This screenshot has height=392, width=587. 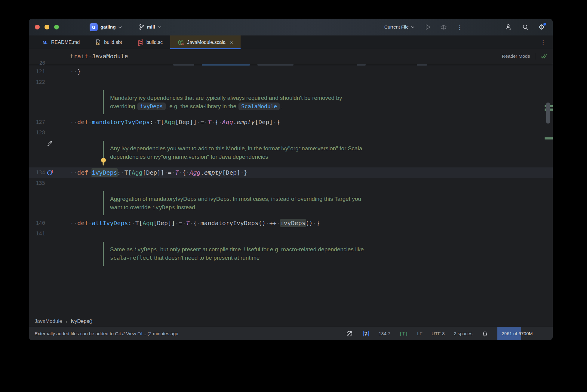 I want to click on reader-mode-label: Reader Mode, so click(x=516, y=56).